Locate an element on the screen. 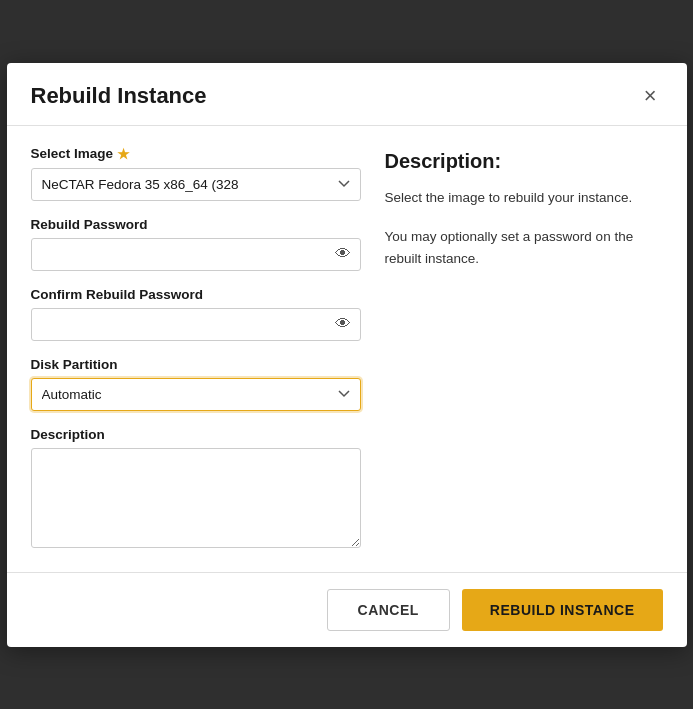  rebuild-password-wrapper: 👁 is located at coordinates (196, 254).